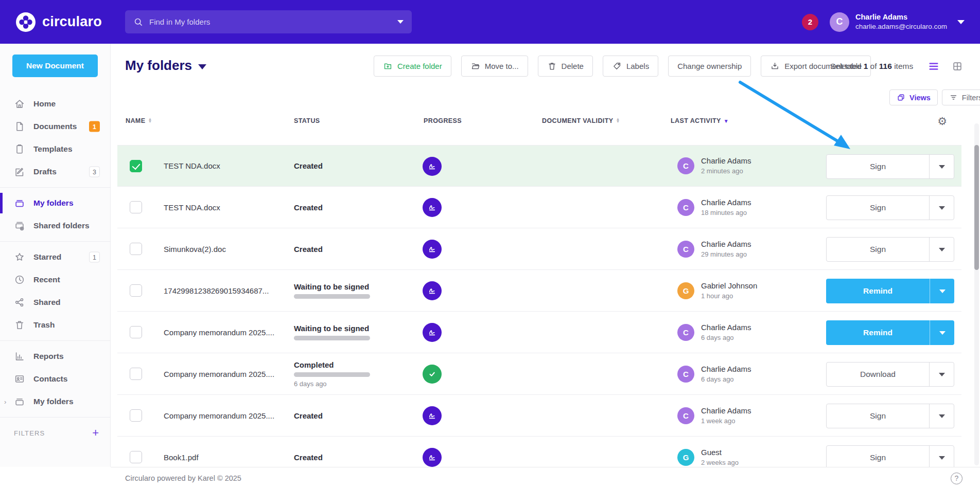 This screenshot has height=489, width=980. What do you see at coordinates (55, 149) in the screenshot?
I see `sidebar-item-templates: Templates` at bounding box center [55, 149].